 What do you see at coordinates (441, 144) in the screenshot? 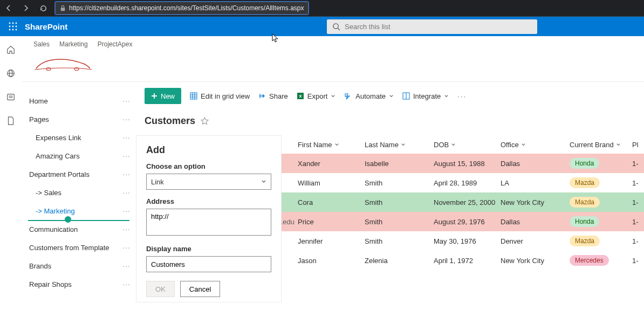
I see `col-dob: DOB` at bounding box center [441, 144].